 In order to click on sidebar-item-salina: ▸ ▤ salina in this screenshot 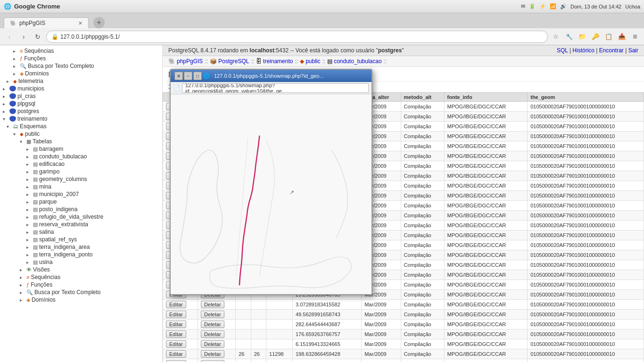, I will do `click(81, 232)`.